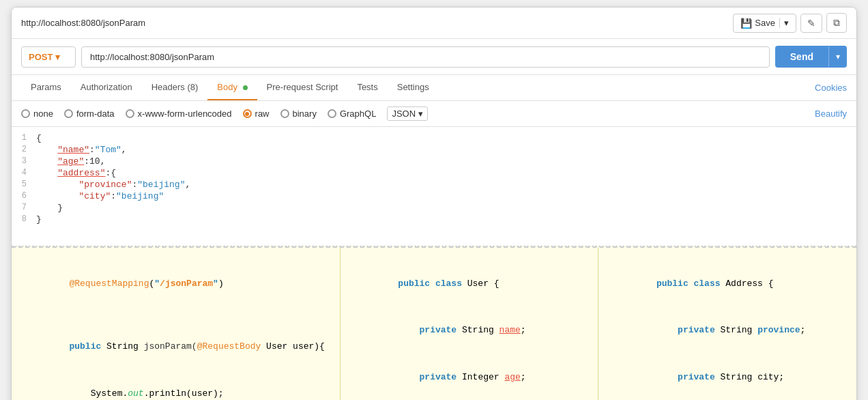  Describe the element at coordinates (434, 23) in the screenshot. I see `title-bar: http://localhost:8080/jsonParam 💾 Save ▾…` at that location.